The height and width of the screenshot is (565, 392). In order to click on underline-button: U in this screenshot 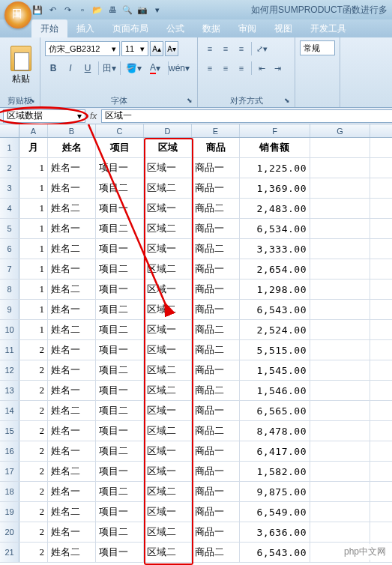, I will do `click(88, 68)`.